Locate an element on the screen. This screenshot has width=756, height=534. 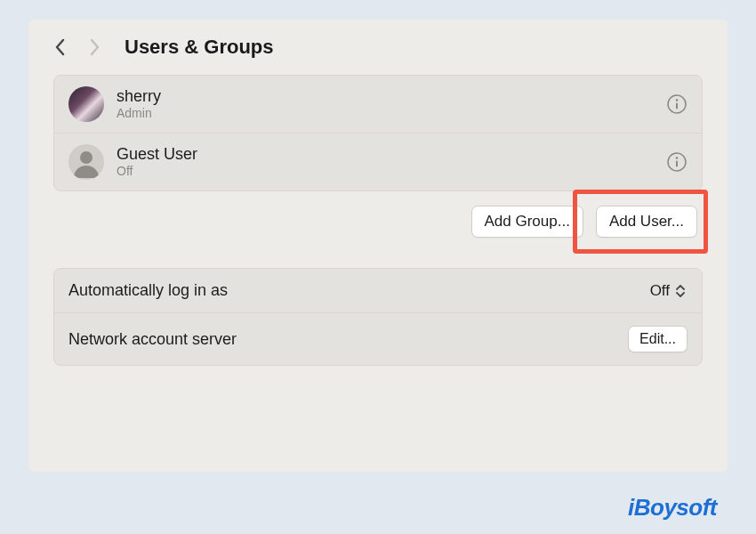
user-text: sherry Admin is located at coordinates (385, 105).